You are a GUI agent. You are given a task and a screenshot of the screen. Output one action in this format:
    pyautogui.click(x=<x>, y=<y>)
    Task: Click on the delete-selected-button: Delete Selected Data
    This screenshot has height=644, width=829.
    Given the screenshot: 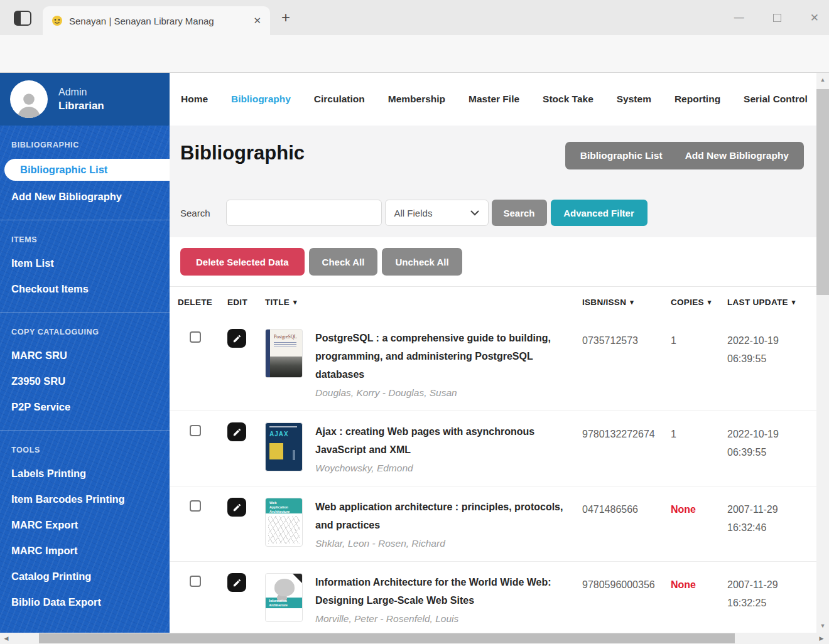 What is the action you would take?
    pyautogui.click(x=242, y=262)
    